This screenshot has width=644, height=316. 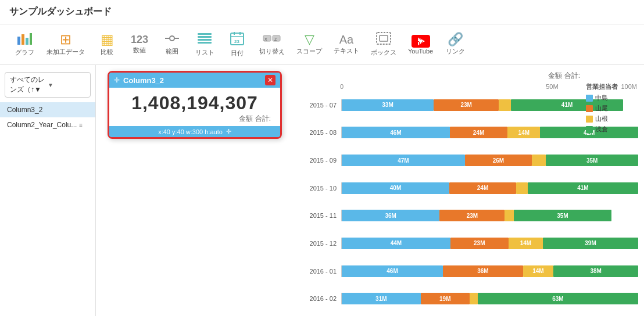 What do you see at coordinates (388, 105) in the screenshot?
I see `bar-segment: 33M` at bounding box center [388, 105].